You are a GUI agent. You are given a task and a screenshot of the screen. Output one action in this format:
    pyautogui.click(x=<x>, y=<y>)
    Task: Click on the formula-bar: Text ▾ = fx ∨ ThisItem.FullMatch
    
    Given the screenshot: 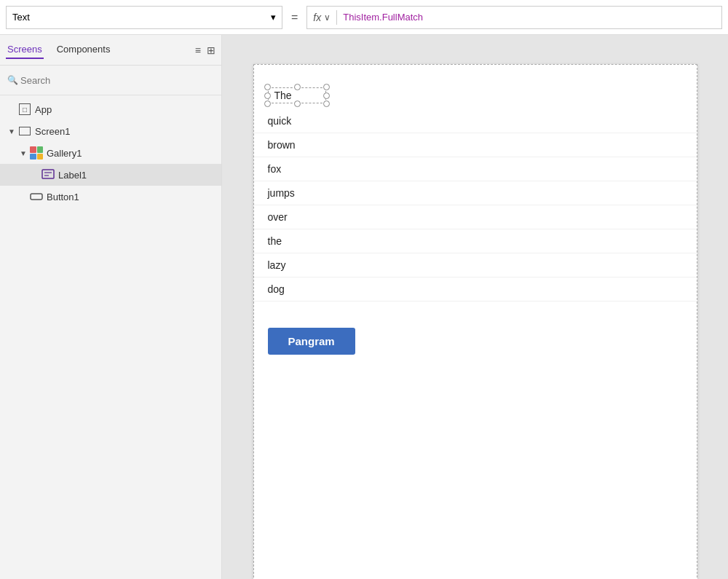 What is the action you would take?
    pyautogui.click(x=364, y=17)
    